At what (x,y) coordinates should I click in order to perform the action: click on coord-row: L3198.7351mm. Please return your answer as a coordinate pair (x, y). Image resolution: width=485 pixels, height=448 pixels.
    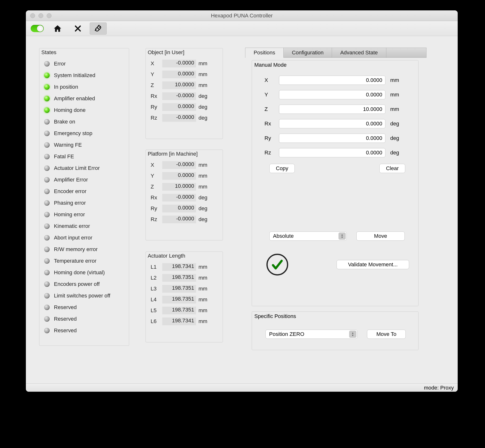
    Looking at the image, I should click on (184, 288).